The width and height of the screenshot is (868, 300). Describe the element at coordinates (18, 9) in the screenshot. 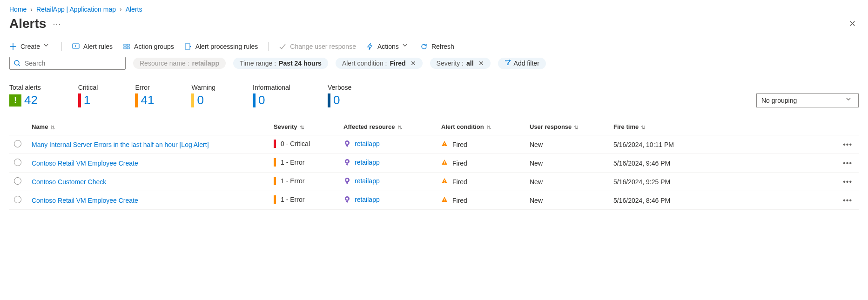

I see `breadcrumb-home: Home` at that location.